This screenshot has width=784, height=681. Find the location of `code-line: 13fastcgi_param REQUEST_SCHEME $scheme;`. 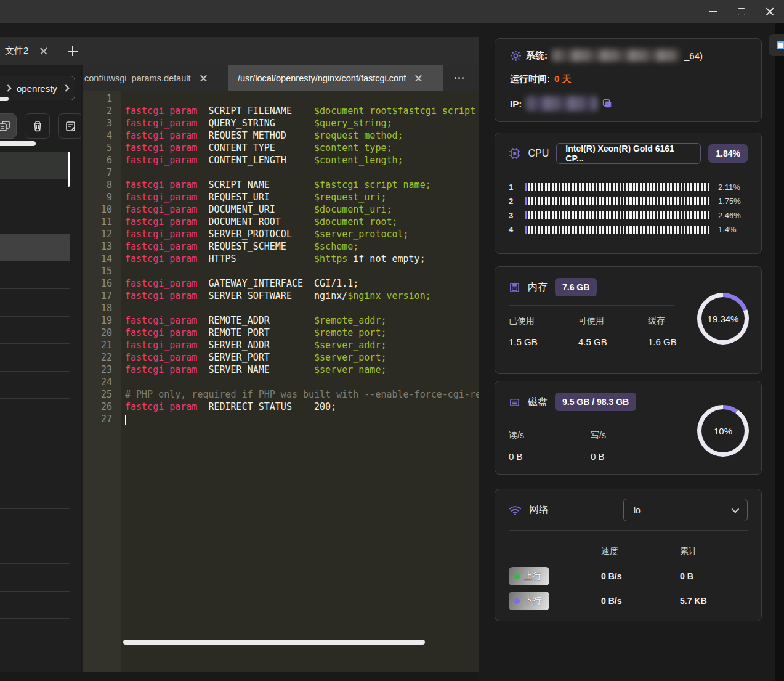

code-line: 13fastcgi_param REQUEST_SCHEME $scheme; is located at coordinates (281, 247).